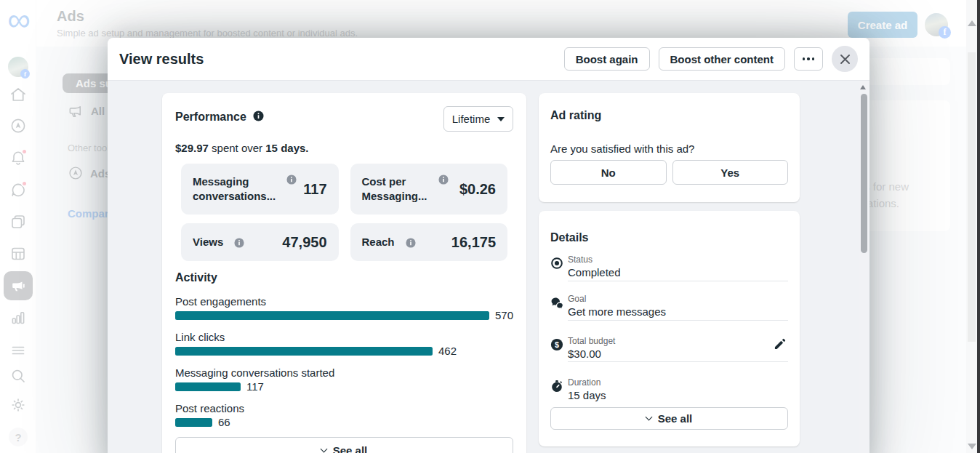 The height and width of the screenshot is (453, 980). What do you see at coordinates (345, 337) in the screenshot?
I see `activity-label: Link clicks` at bounding box center [345, 337].